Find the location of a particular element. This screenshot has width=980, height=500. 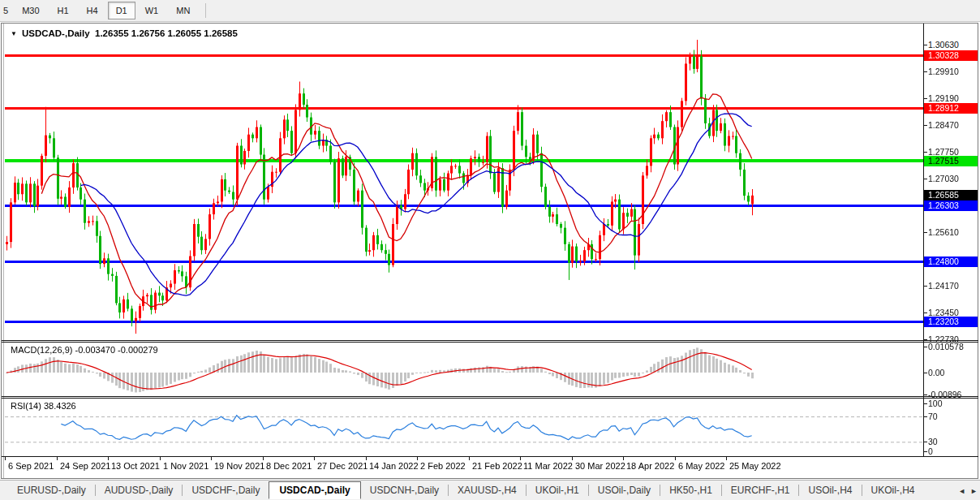

tab-ukoil-h4: UKOil-,H4 is located at coordinates (893, 490).